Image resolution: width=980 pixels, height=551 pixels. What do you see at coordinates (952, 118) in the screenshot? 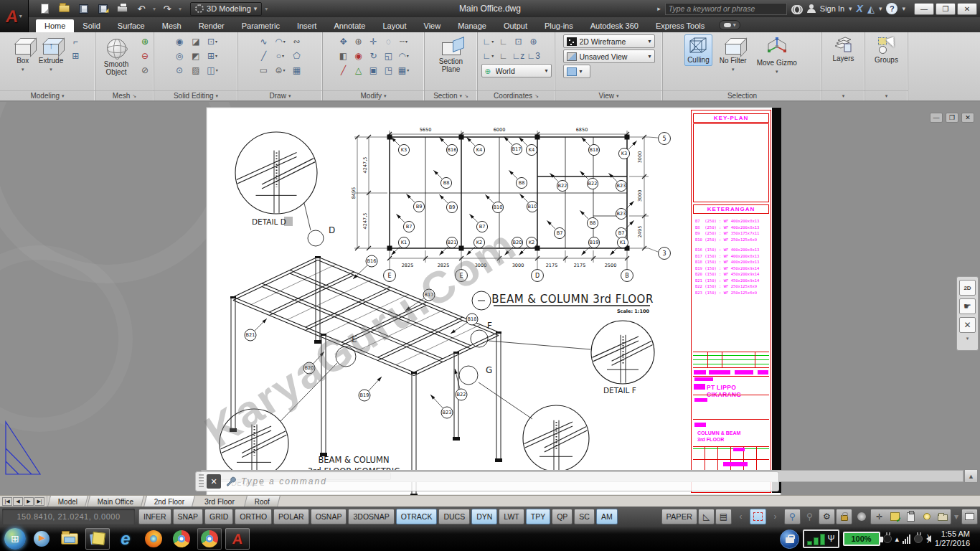
I see `doc-restore-button: ❐` at bounding box center [952, 118].